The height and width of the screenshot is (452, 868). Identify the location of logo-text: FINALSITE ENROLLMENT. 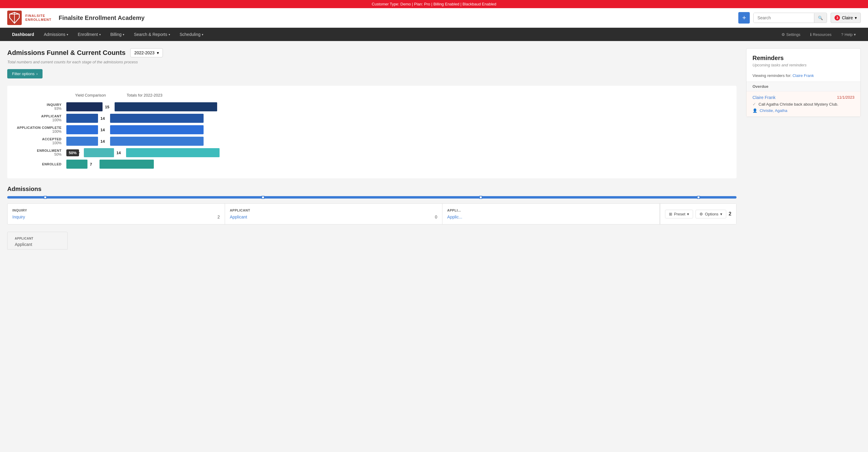
(38, 18).